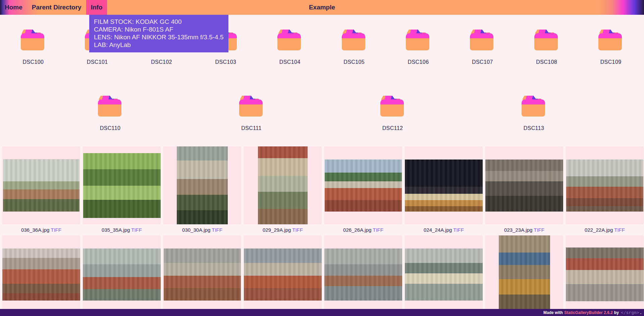 The width and height of the screenshot is (644, 316). What do you see at coordinates (116, 230) in the screenshot?
I see `photo-filename: 035_35A.jpg` at bounding box center [116, 230].